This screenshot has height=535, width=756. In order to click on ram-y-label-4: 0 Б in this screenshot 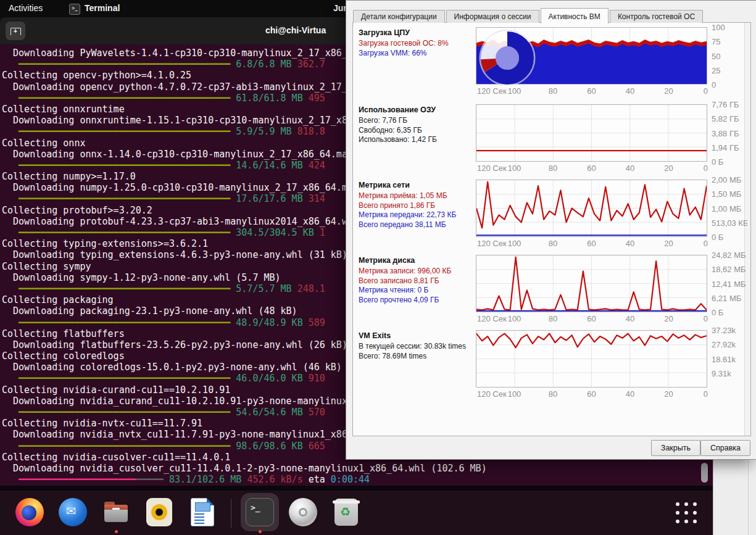, I will do `click(729, 162)`.